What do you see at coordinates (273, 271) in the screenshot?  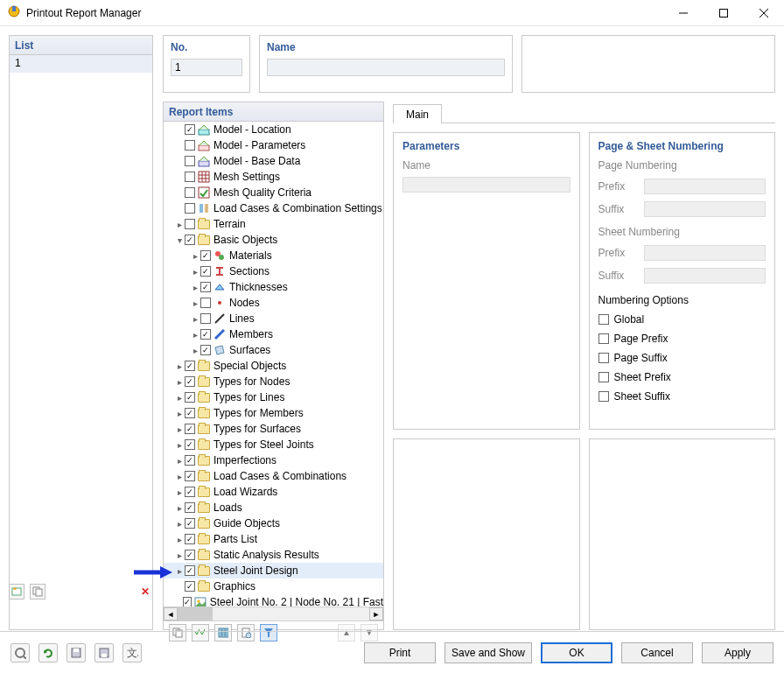 I see `tree-item: ▸✓Sections` at bounding box center [273, 271].